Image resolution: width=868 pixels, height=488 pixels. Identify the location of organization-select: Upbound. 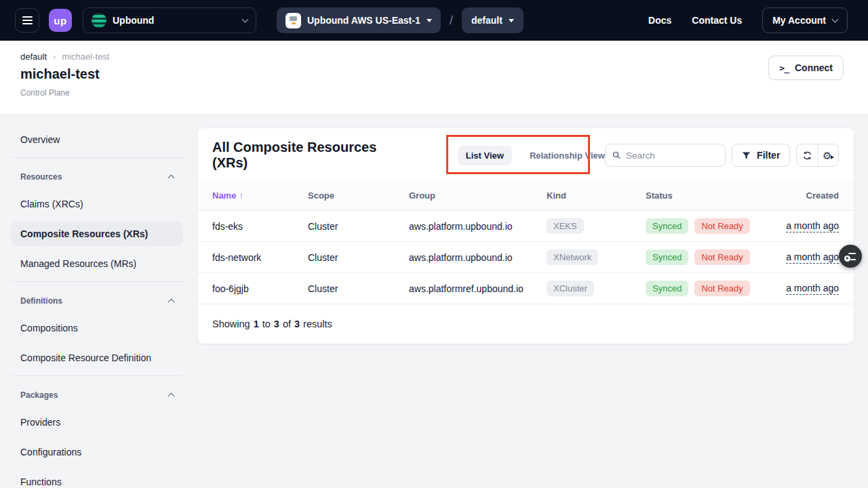
(170, 20).